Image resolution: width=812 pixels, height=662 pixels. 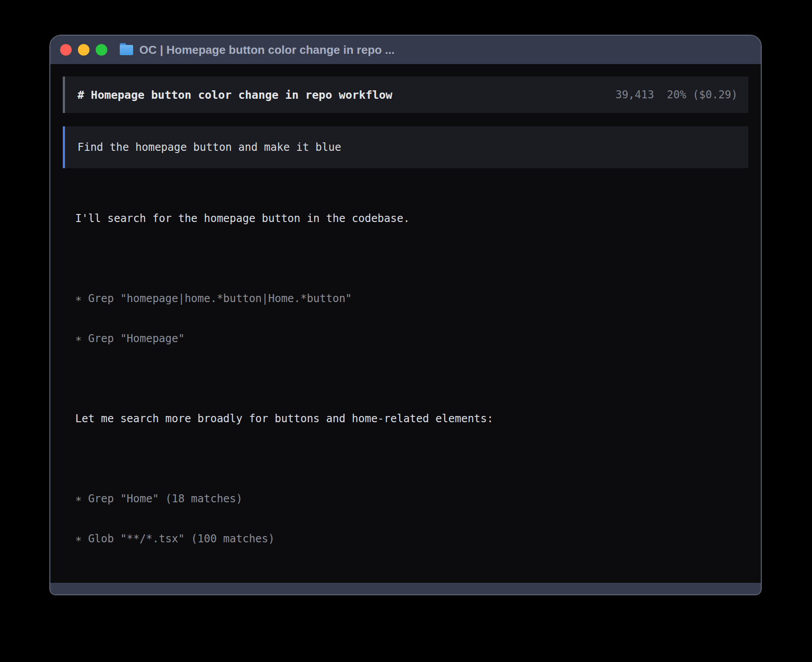 What do you see at coordinates (412, 218) in the screenshot?
I see `assistant-text: I'll search for the homepage button in t…` at bounding box center [412, 218].